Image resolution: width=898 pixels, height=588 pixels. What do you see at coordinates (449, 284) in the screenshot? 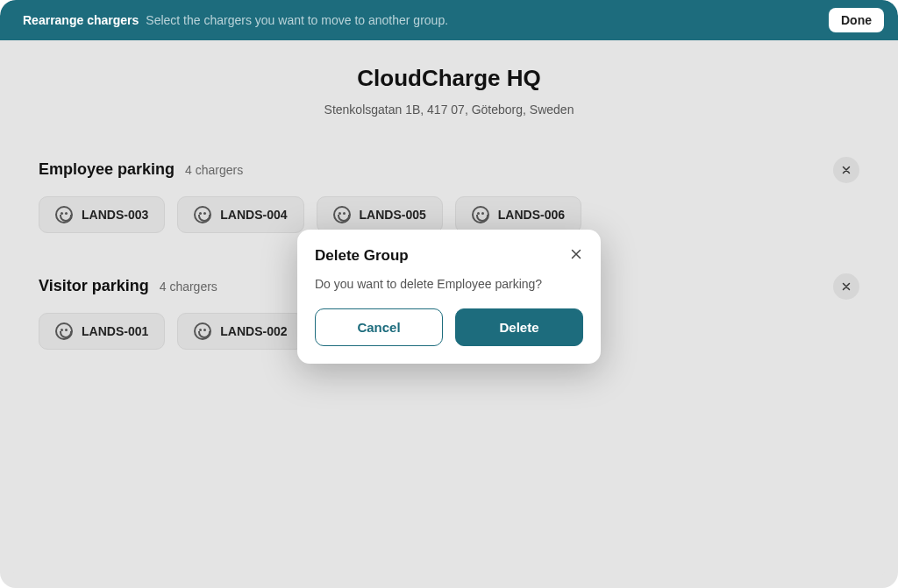
I see `modal-body: Do you want to delete Employee parking?` at bounding box center [449, 284].